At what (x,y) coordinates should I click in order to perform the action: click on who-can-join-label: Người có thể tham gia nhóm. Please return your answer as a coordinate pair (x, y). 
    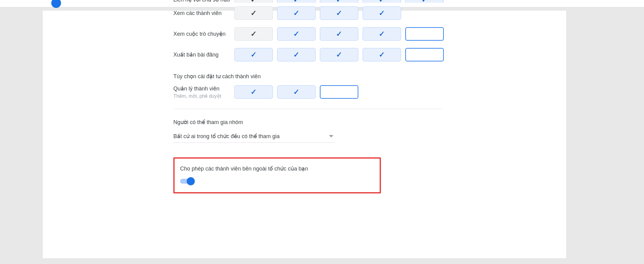
    Looking at the image, I should click on (350, 122).